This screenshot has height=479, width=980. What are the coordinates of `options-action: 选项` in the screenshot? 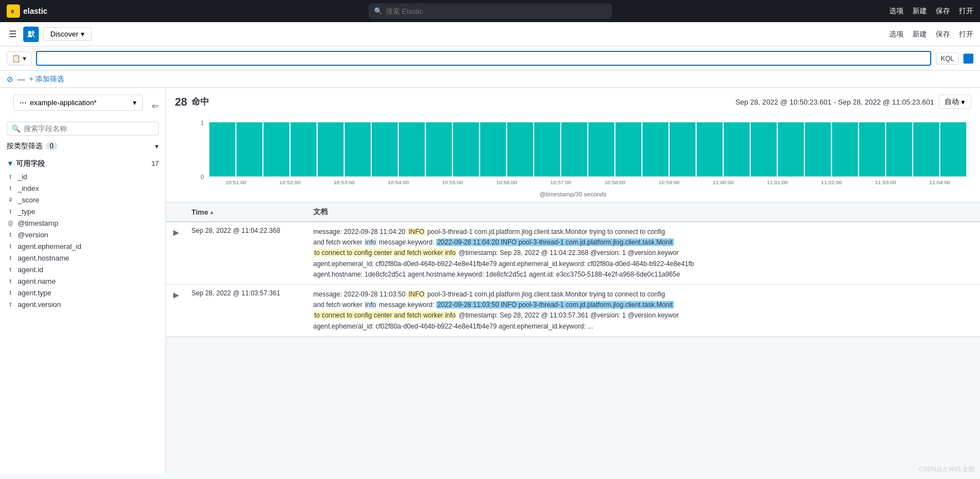 It's located at (896, 34).